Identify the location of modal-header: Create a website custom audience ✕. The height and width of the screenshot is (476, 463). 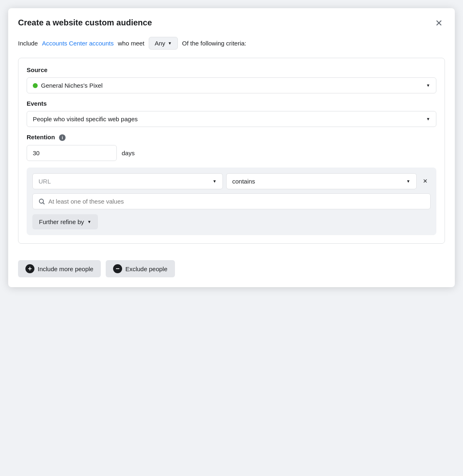
(232, 23).